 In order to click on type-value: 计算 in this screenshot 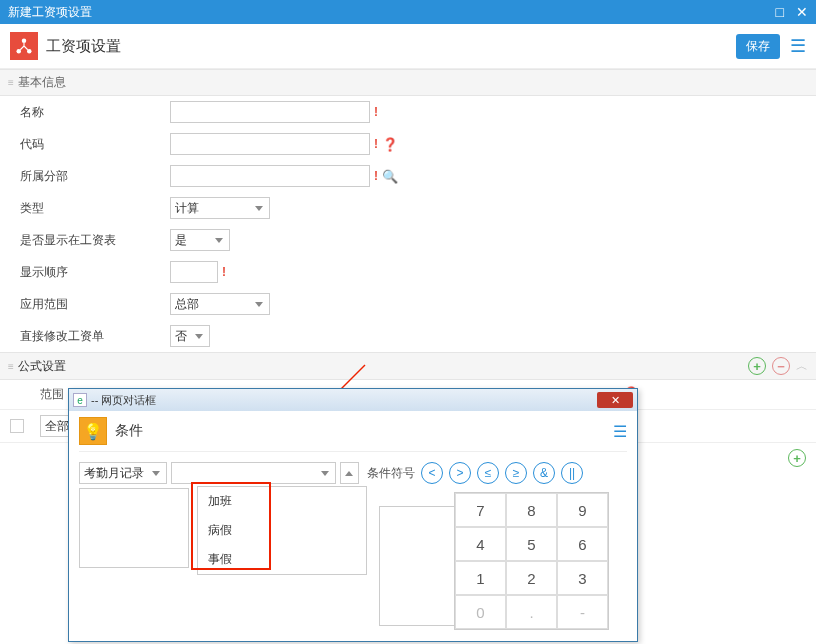, I will do `click(187, 208)`.